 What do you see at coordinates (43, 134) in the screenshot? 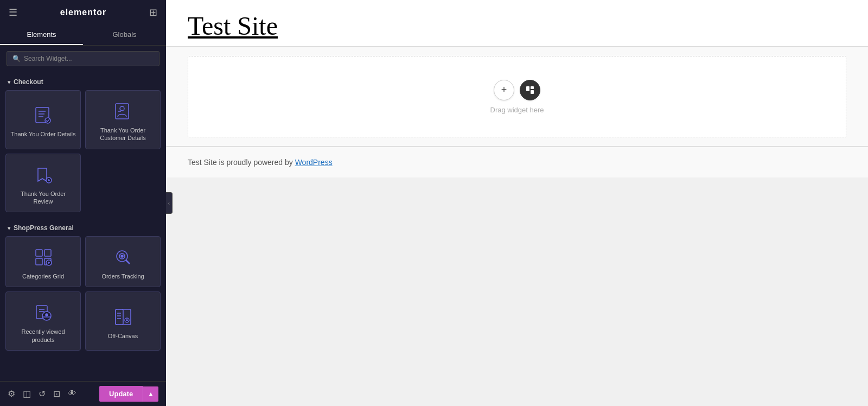
I see `thank-you-order-details-label: Thank You Order Details` at bounding box center [43, 134].